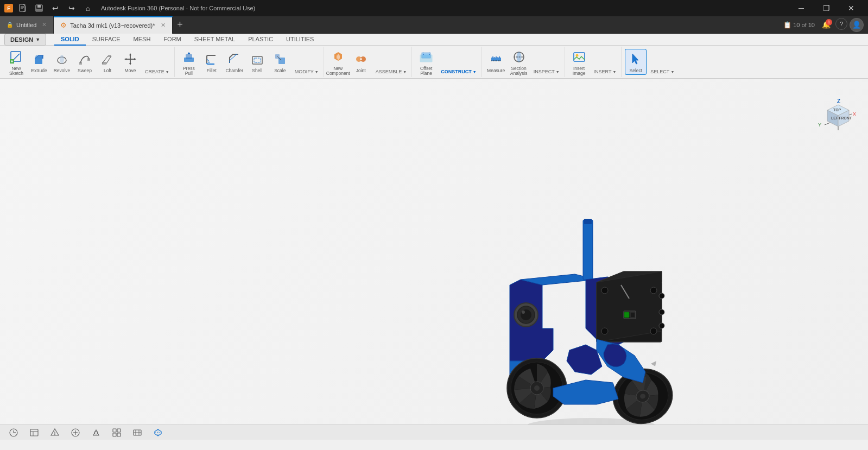  I want to click on tab-lock-icon: 🔒, so click(10, 25).